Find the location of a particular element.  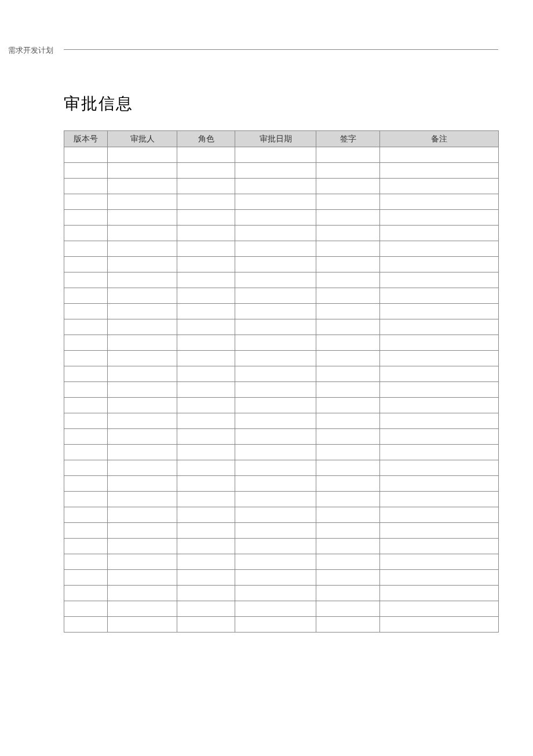

col-header-remark: 备注 is located at coordinates (439, 139).